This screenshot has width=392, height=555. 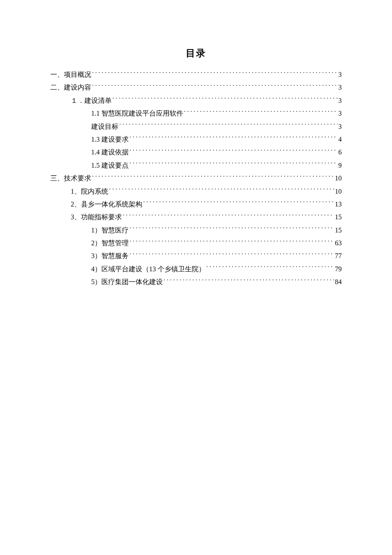 I want to click on toc-entry-label: 3）智慧服务, so click(x=110, y=256).